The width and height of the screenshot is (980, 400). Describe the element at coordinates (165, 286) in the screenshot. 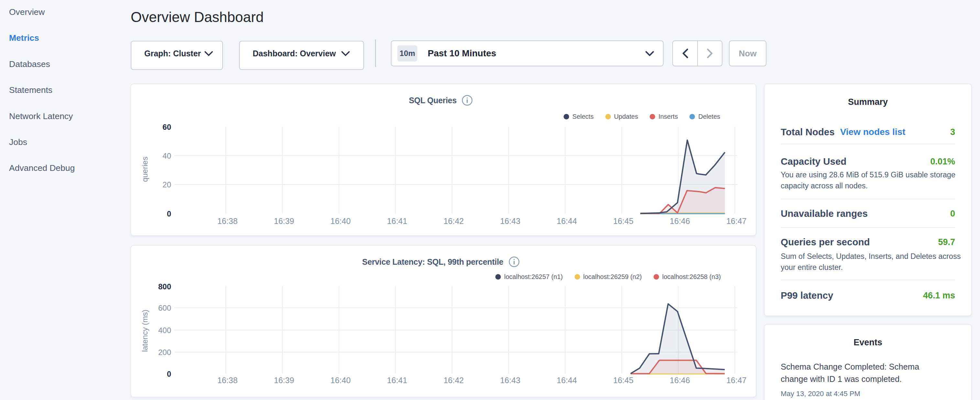

I see `svg-text: 800` at that location.